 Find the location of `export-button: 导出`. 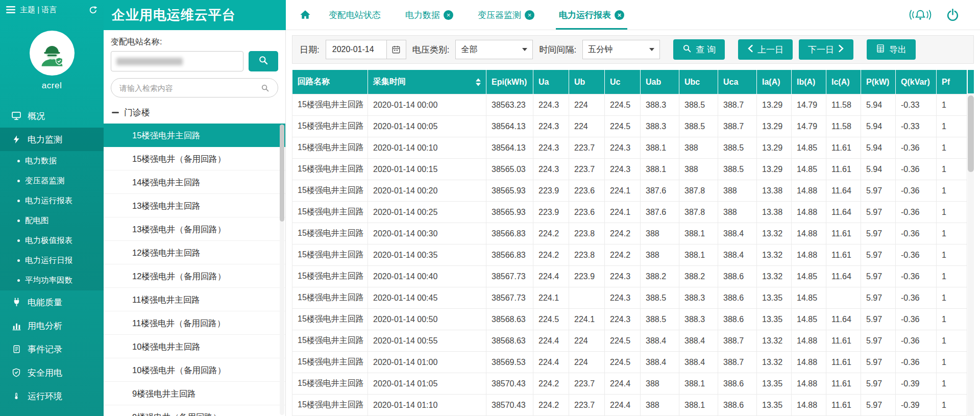

export-button: 导出 is located at coordinates (891, 50).